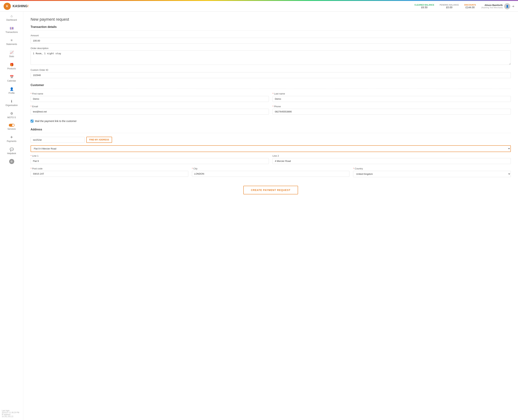 The image size is (518, 420). What do you see at coordinates (470, 7) in the screenshot?
I see `discounts-value: £144.00` at bounding box center [470, 7].